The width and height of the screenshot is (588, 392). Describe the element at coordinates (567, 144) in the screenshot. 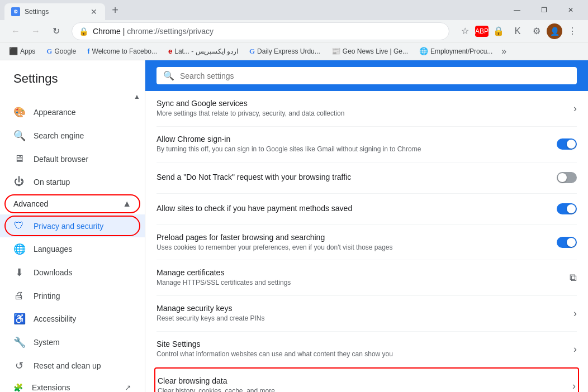

I see `chrome-signin-toggle` at that location.